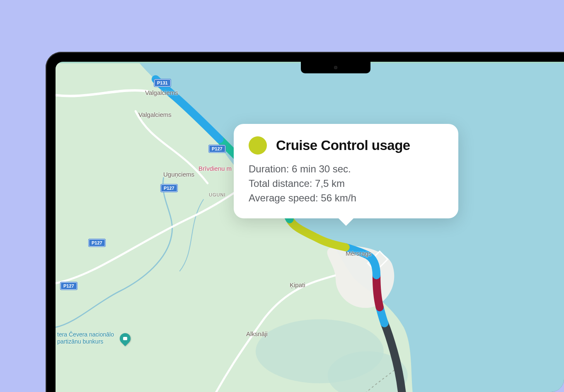  Describe the element at coordinates (336, 68) in the screenshot. I see `laptop-notch` at that location.